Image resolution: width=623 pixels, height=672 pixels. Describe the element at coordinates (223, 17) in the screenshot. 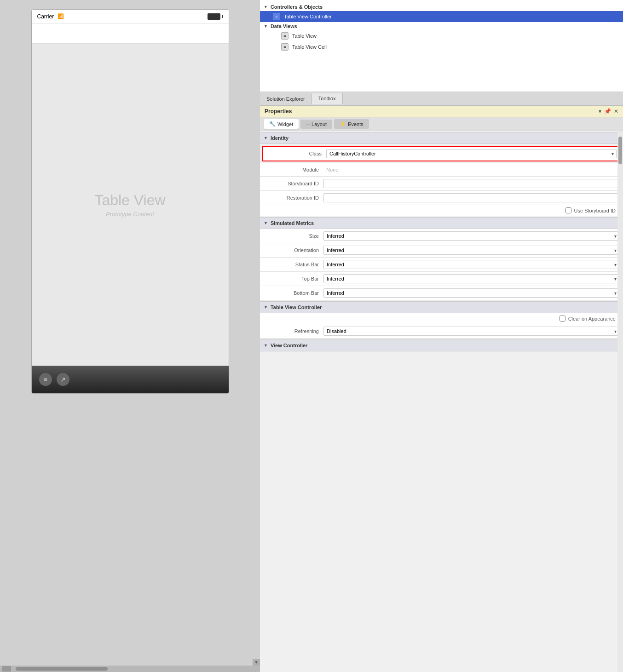

I see `battery-tip` at that location.